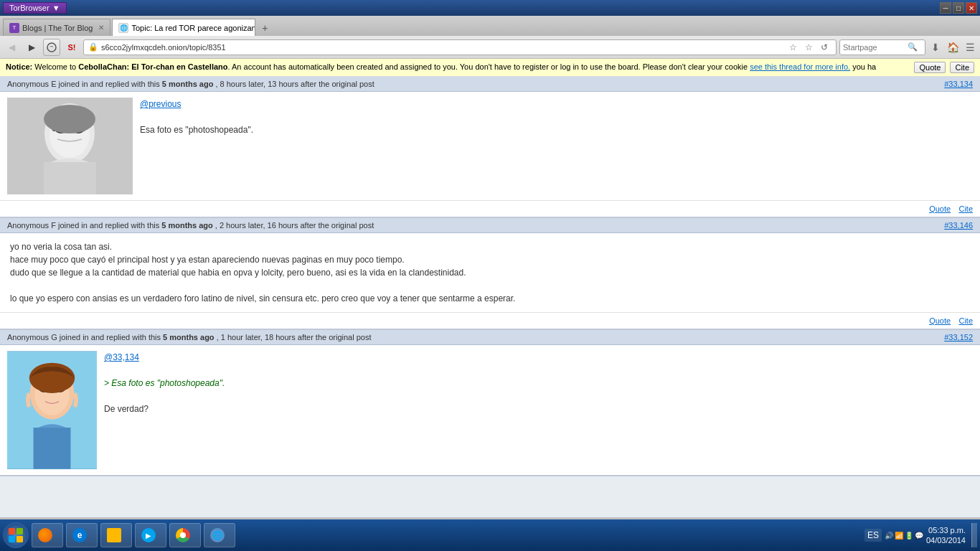 This screenshot has width=980, height=551. I want to click on post-f-time-detail: , 2 hours later, 16 hours after the orig…, so click(294, 225).